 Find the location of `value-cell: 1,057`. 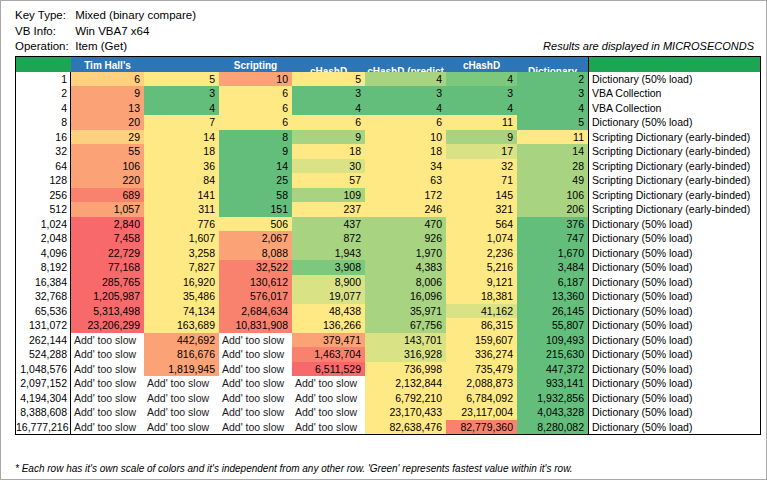

value-cell: 1,057 is located at coordinates (108, 210).